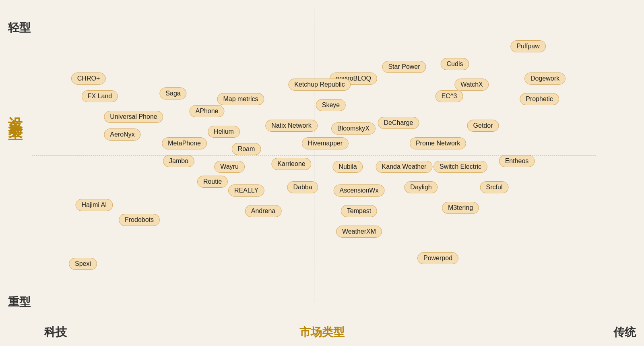 The image size is (644, 346). What do you see at coordinates (325, 143) in the screenshot?
I see `tag-hivemapper: Hivemapper` at bounding box center [325, 143].